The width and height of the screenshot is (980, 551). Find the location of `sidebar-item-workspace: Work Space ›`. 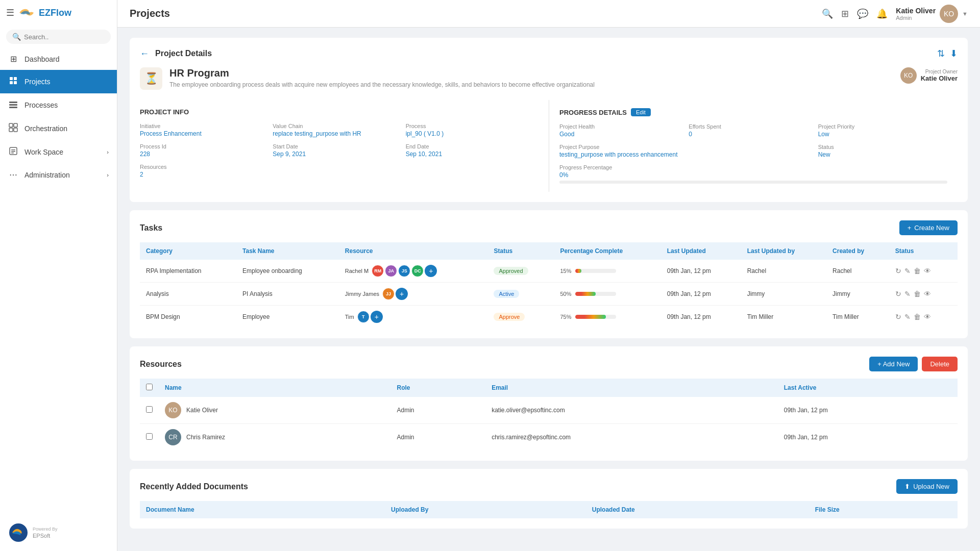

sidebar-item-workspace: Work Space › is located at coordinates (58, 152).